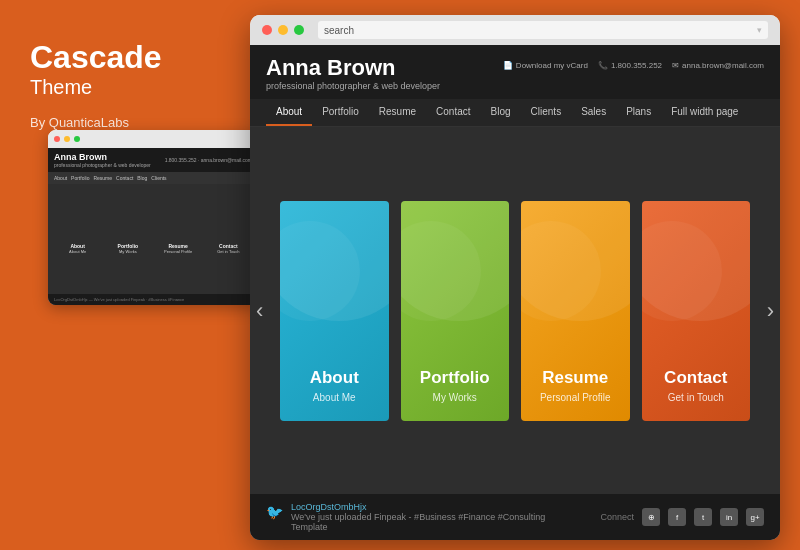 The image size is (800, 550). What do you see at coordinates (153, 160) in the screenshot?
I see `small-site-header: Anna Brown professional photographer & w…` at bounding box center [153, 160].